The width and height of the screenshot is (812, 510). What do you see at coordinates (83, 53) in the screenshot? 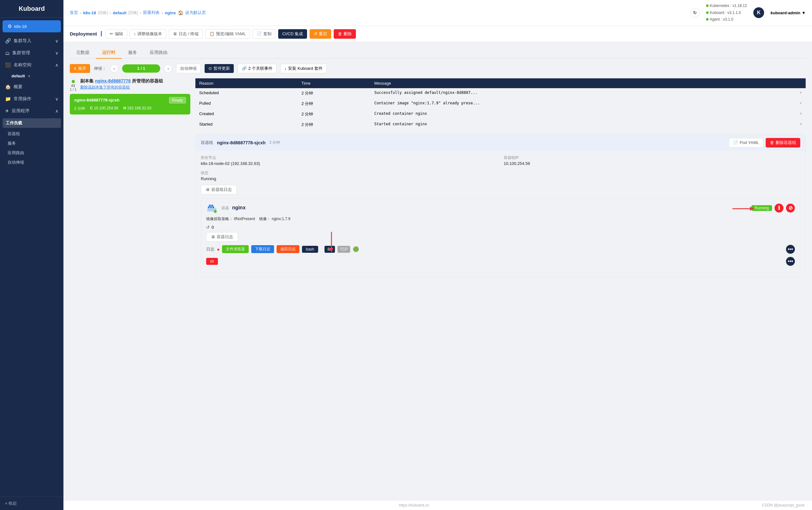
I see `tab-metadata: 元数据` at bounding box center [83, 53].